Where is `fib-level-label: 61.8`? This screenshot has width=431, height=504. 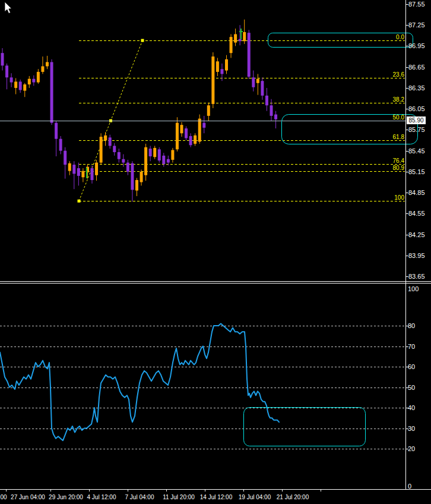 fib-level-label: 61.8 is located at coordinates (399, 137).